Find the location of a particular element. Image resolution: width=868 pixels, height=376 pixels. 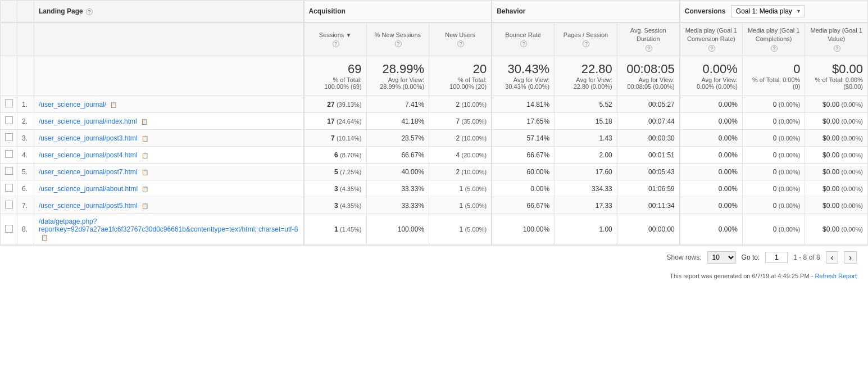

copy-icon-2: 📋 is located at coordinates (145, 138).